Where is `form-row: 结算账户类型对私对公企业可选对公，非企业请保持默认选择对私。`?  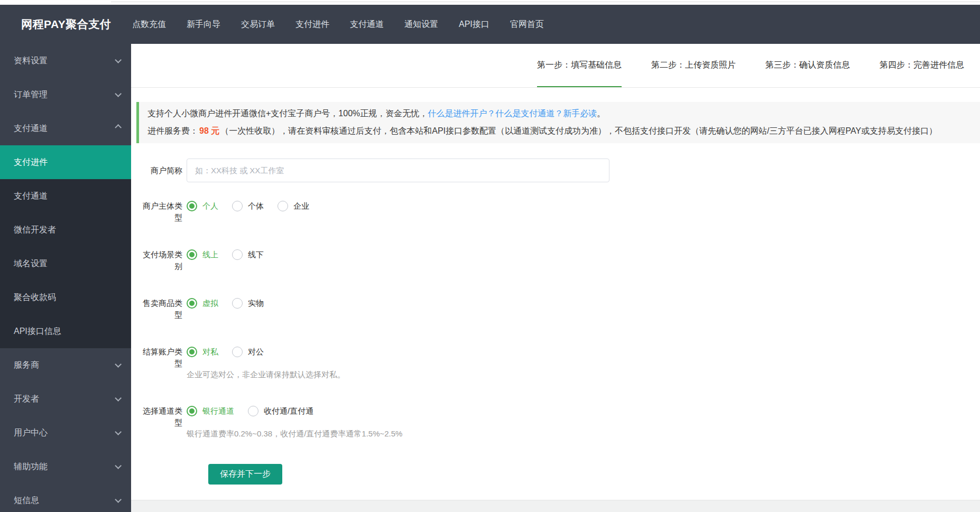
form-row: 结算账户类型对私对公企业可选对公，非企业请保持默认选择对私。 is located at coordinates (556, 362).